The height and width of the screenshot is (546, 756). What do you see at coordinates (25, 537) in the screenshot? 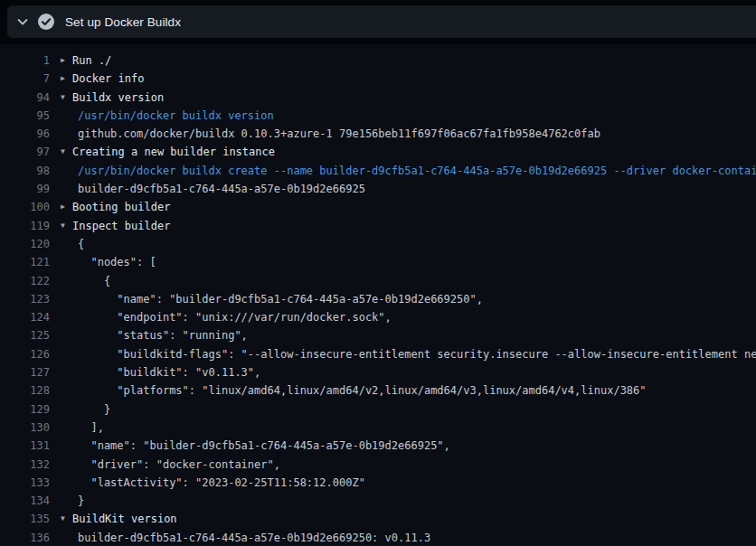
I see `line-number: 136` at bounding box center [25, 537].